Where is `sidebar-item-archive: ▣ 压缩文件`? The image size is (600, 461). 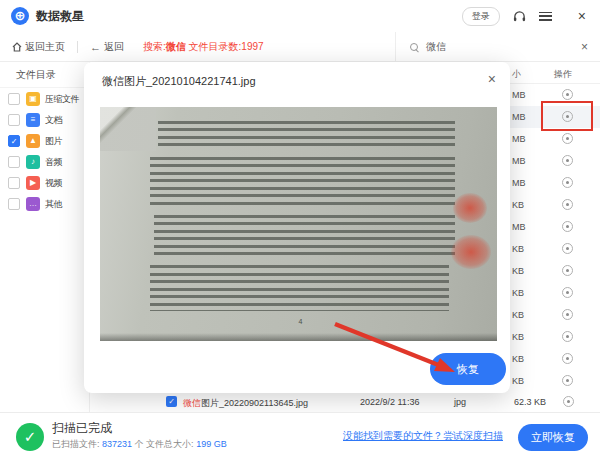 sidebar-item-archive: ▣ 压缩文件 is located at coordinates (44, 99).